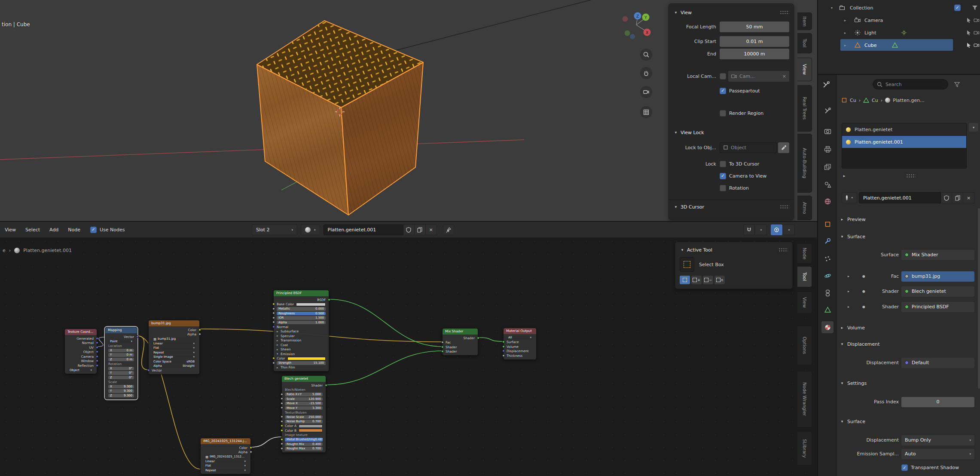 This screenshot has height=476, width=980. What do you see at coordinates (121, 387) in the screenshot?
I see `node-widget-row: X9.300` at bounding box center [121, 387].